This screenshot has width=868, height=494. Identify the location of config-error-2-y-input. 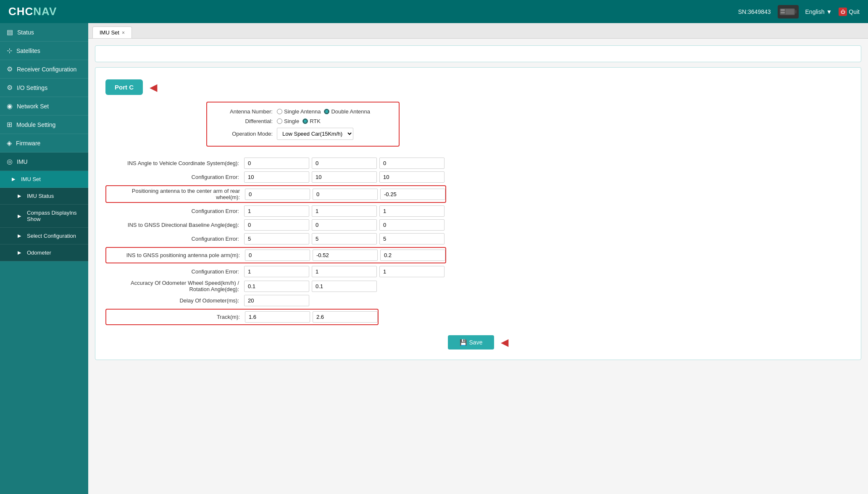
(345, 211).